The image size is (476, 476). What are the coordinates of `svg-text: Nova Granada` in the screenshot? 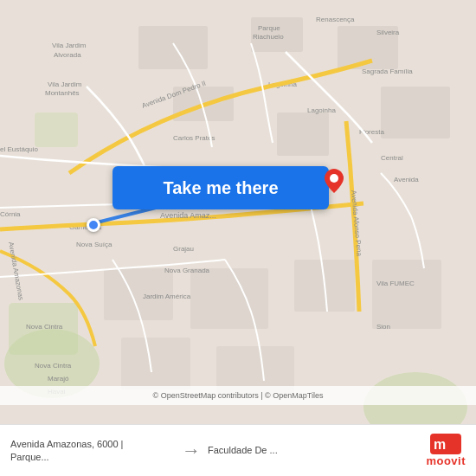 It's located at (187, 270).